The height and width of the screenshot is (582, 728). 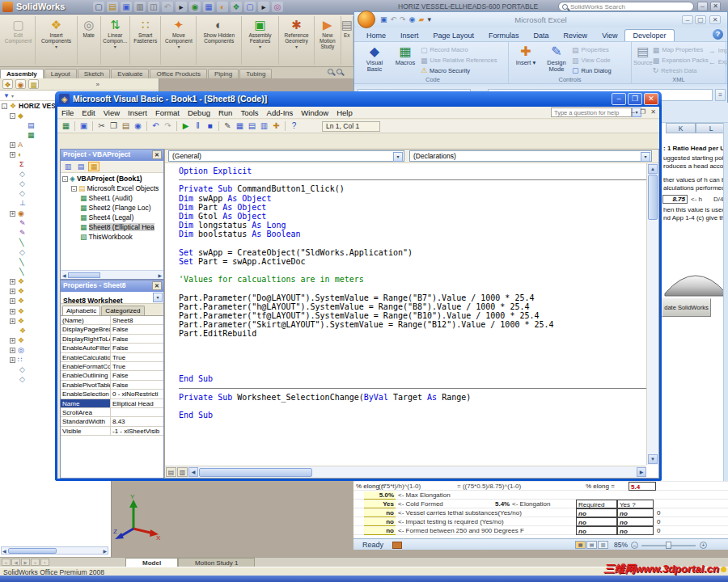 I want to click on menu-format: Format, so click(x=167, y=113).